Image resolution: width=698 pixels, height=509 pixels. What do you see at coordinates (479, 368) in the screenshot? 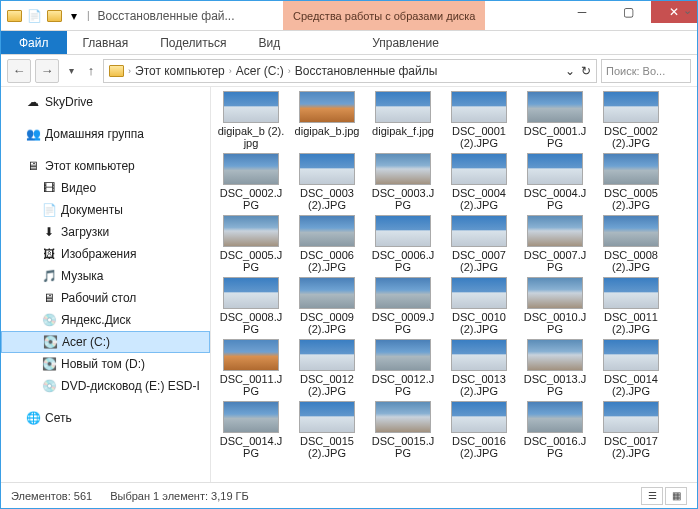
I see `file-item: DSC_0013 (2).JPG` at bounding box center [479, 368].